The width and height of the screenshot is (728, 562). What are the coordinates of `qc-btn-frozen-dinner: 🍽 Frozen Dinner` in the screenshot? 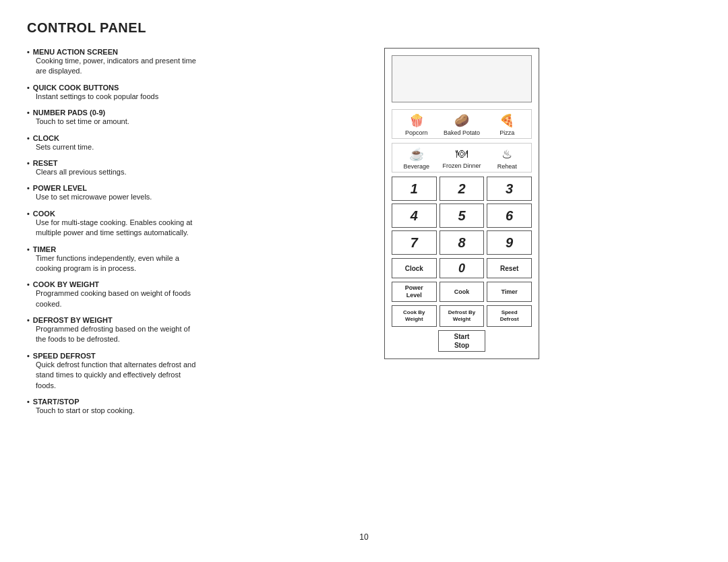 It's located at (462, 158).